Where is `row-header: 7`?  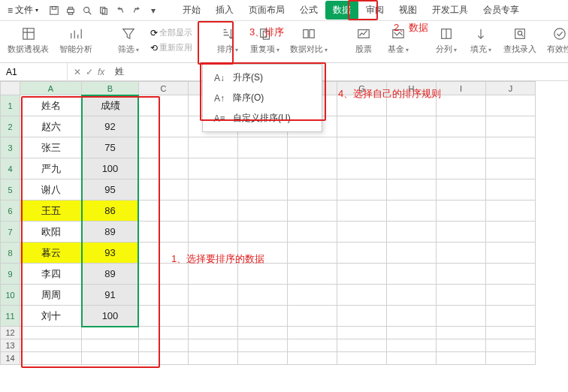 row-header: 7 is located at coordinates (11, 232).